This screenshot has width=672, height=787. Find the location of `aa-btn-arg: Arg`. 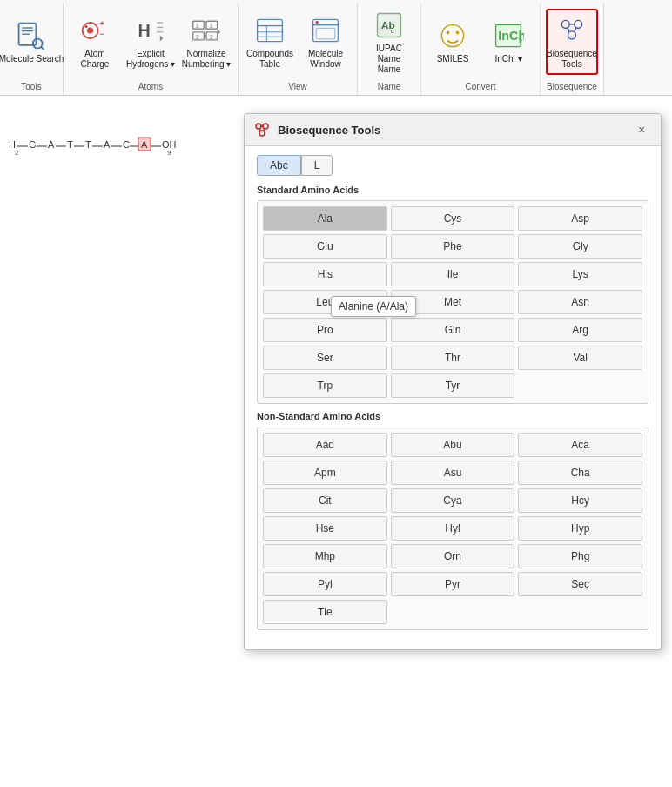

aa-btn-arg: Arg is located at coordinates (580, 330).